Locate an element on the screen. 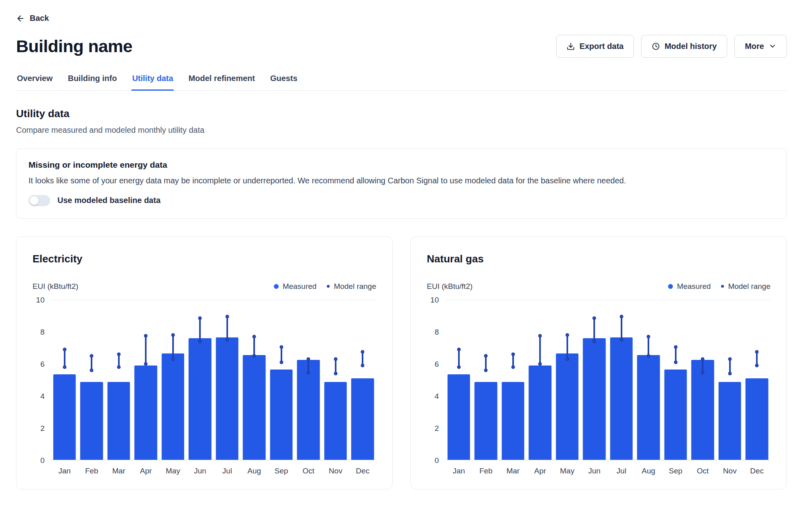  model-range-line-jul is located at coordinates (622, 328).